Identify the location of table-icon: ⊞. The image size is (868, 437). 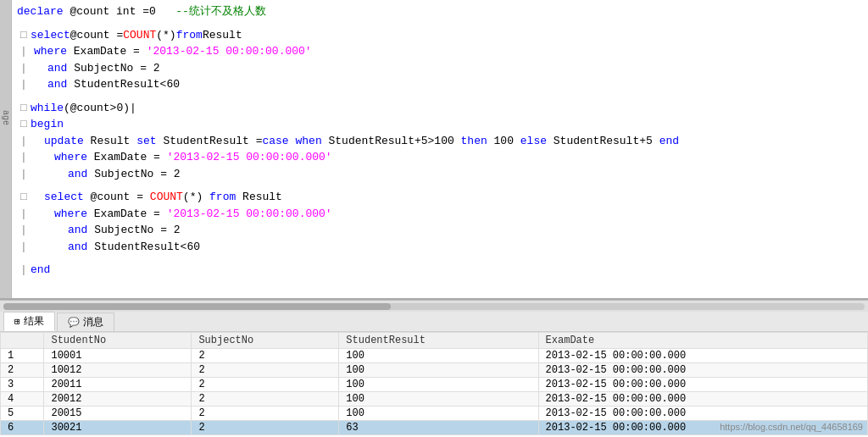
(17, 322).